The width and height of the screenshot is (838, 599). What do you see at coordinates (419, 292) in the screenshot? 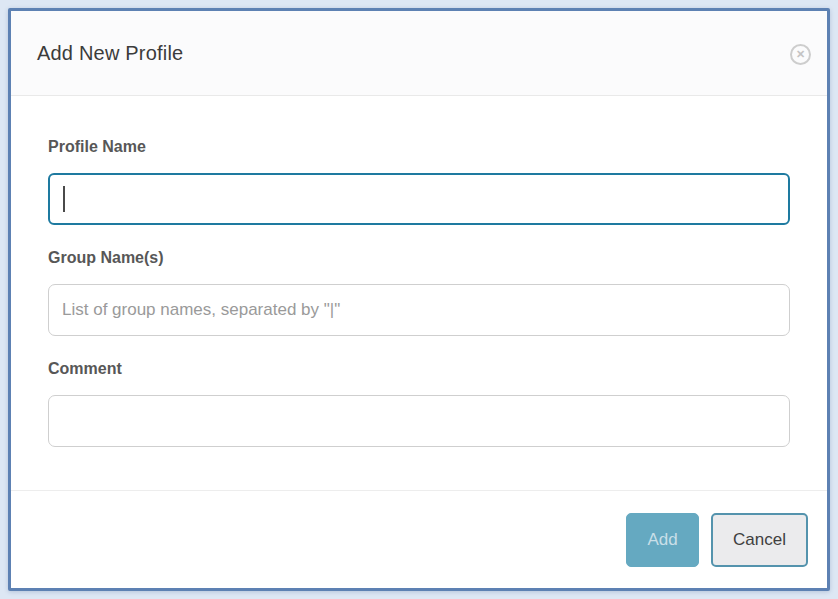
I see `group-names-field: Group Name(s)` at bounding box center [419, 292].